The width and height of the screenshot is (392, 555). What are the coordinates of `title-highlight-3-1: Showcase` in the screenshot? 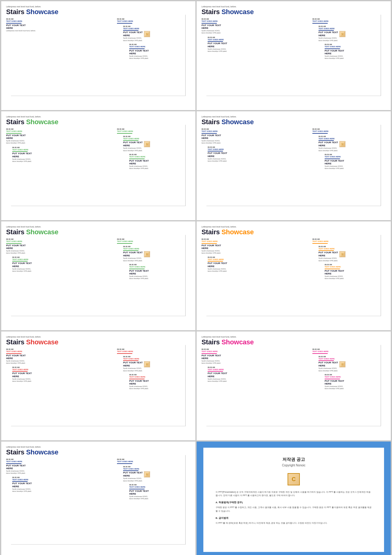 It's located at (42, 232).